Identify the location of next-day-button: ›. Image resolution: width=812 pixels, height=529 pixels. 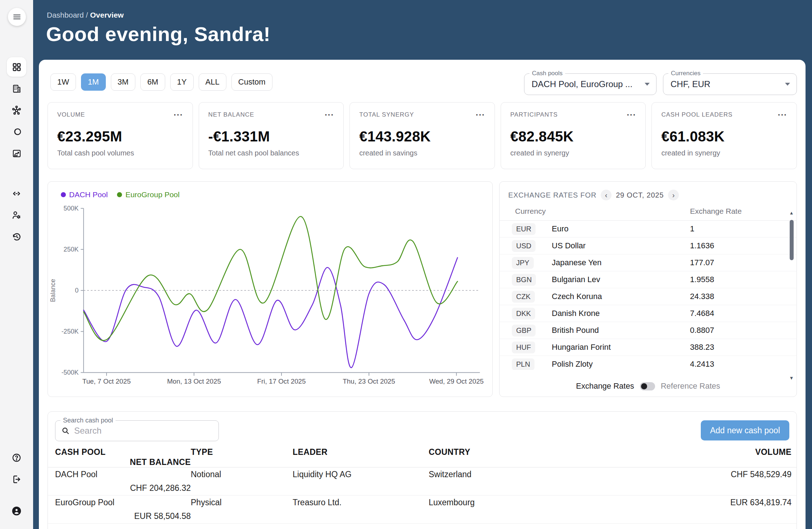
(673, 195).